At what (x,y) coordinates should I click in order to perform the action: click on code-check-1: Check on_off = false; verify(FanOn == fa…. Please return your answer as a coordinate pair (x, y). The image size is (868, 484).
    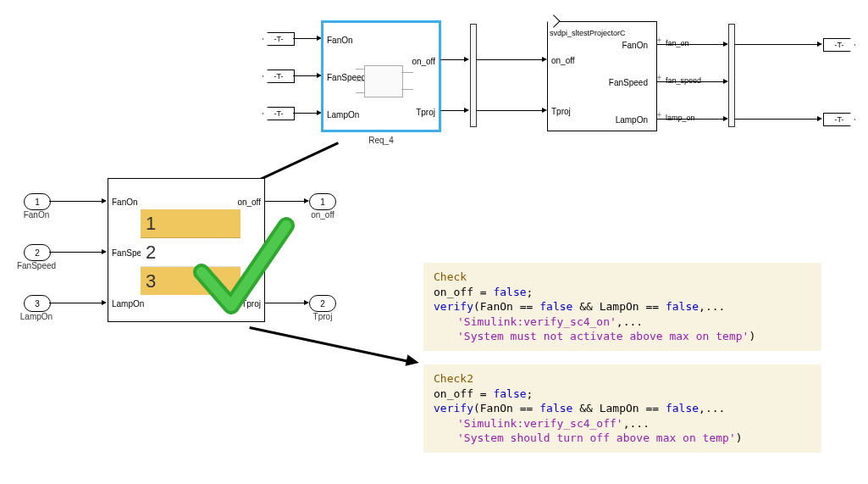
    Looking at the image, I should click on (622, 307).